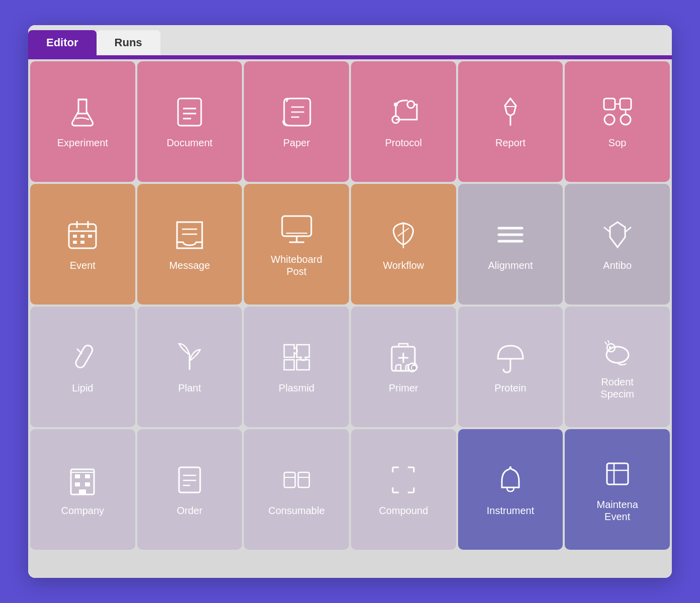 The height and width of the screenshot is (603, 700). Describe the element at coordinates (189, 143) in the screenshot. I see `tile-document-label: Document` at that location.